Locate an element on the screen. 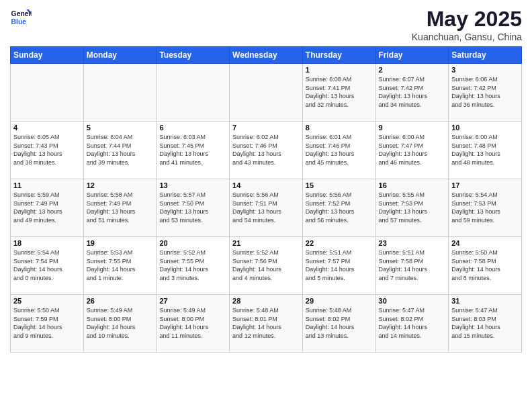 This screenshot has height=411, width=532. calendar-cell: 9Sunrise: 6:00 AM Sunset: 7:47 PM Daylig… is located at coordinates (412, 150).